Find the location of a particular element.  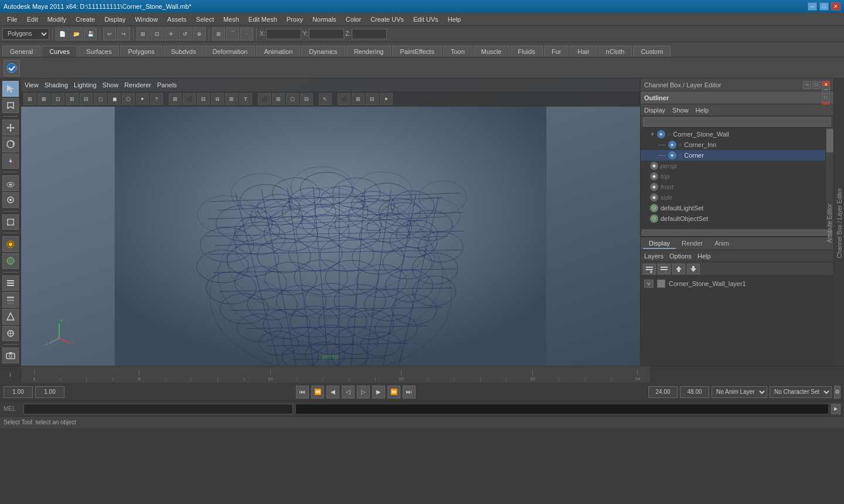

tree-item-corner-stone-wall: ▼ ◈ ○ Corner_Stone_Wall is located at coordinates (733, 134).